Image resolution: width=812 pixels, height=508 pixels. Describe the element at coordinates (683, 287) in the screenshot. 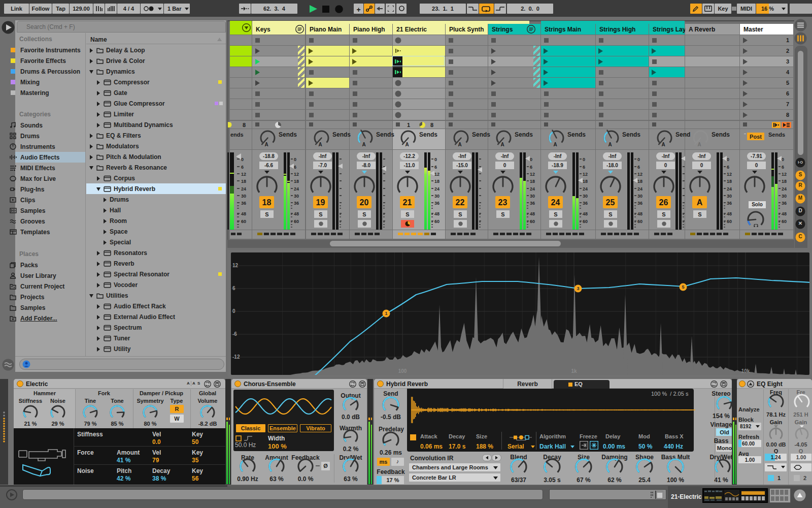

I see `svg-text: 5` at that location.